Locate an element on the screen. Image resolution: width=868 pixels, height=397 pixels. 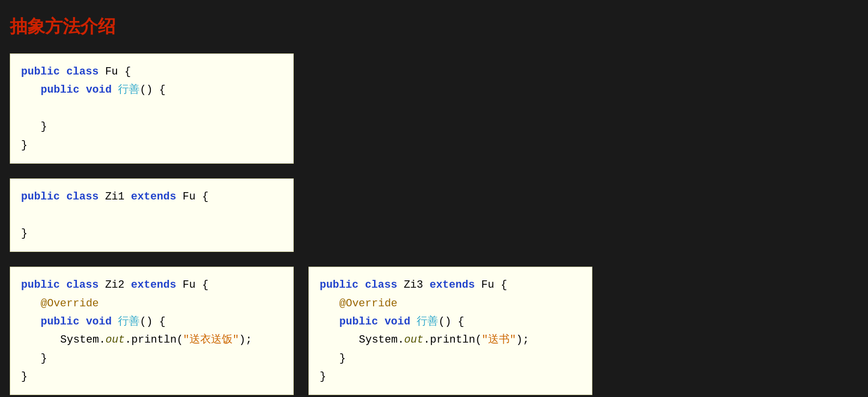
code-box-zi2: public class Zi2 extends Fu { @Override … is located at coordinates (152, 331).